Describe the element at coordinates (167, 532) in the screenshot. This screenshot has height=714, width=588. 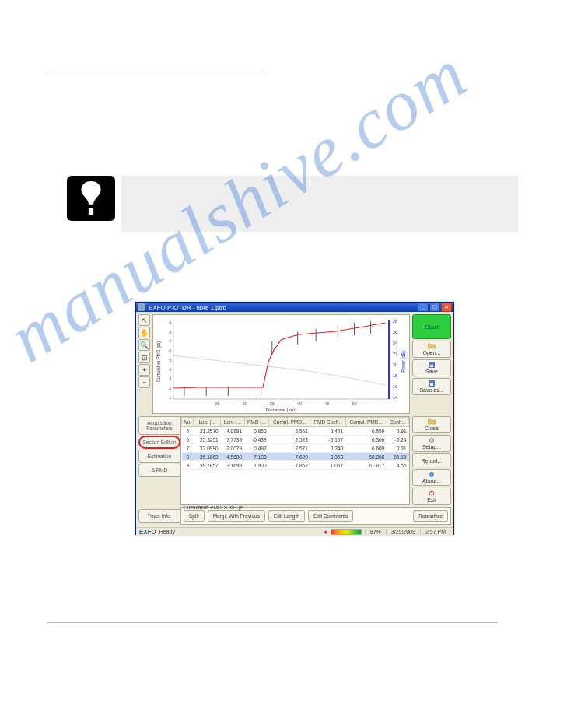
I see `status-ready: Ready` at that location.